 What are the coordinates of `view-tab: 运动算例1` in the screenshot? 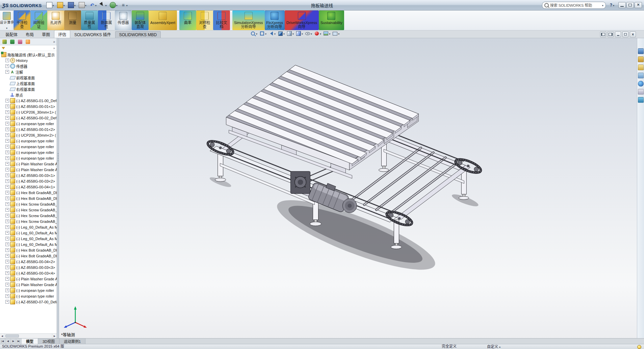 It's located at (72, 341).